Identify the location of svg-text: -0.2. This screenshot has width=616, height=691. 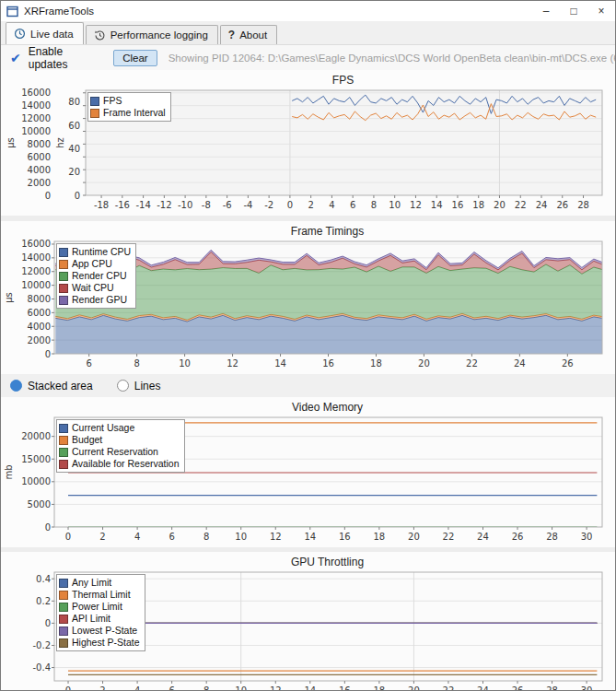
(41, 645).